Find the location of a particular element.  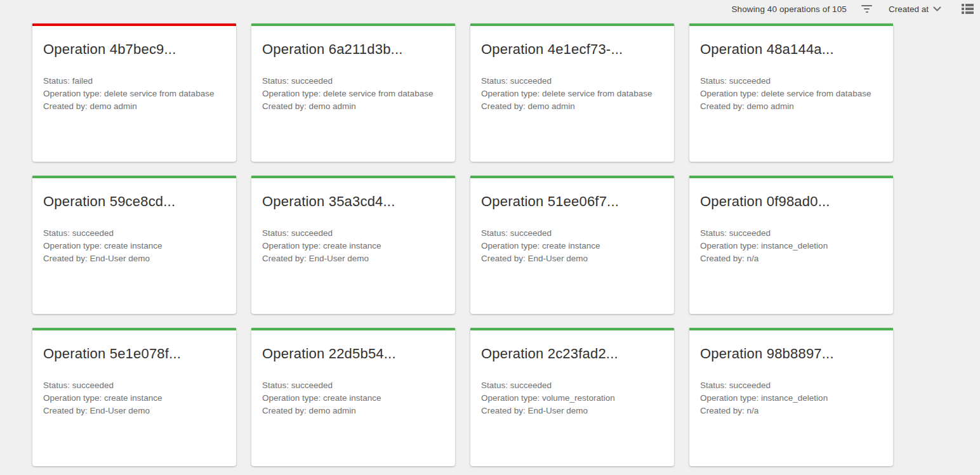

operation-title: Operation 22d5b54... is located at coordinates (353, 354).